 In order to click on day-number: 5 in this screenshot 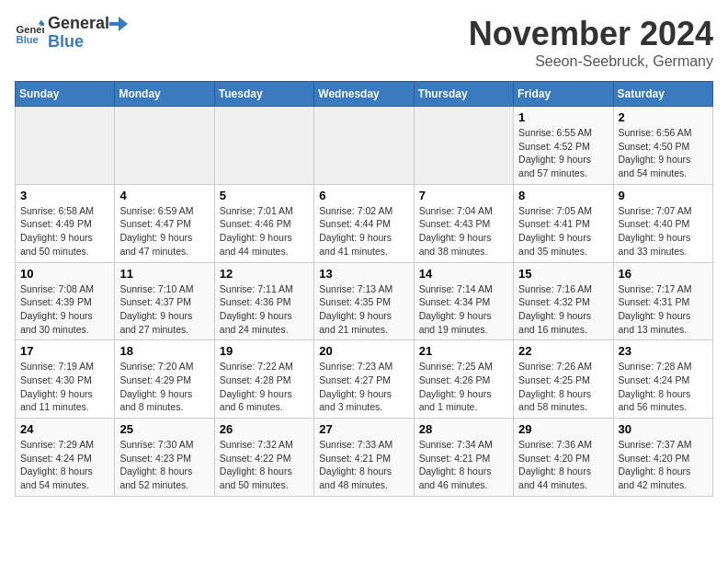, I will do `click(265, 195)`.